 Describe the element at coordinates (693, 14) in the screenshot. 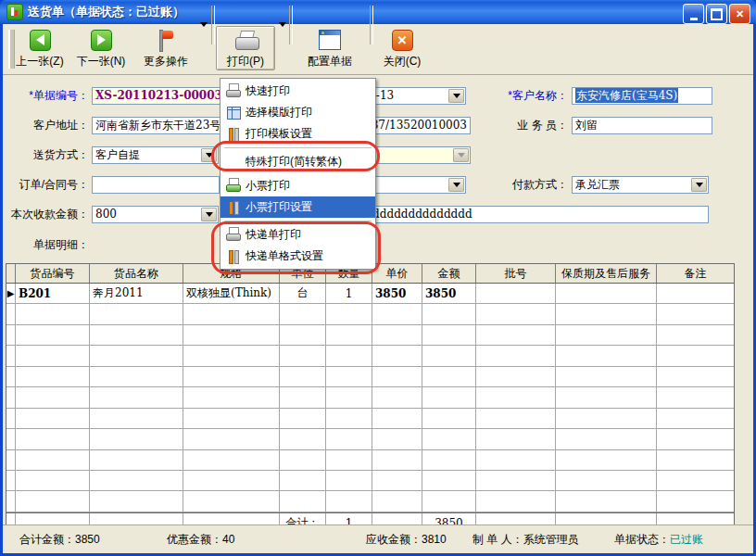

I see `minimize-button` at that location.